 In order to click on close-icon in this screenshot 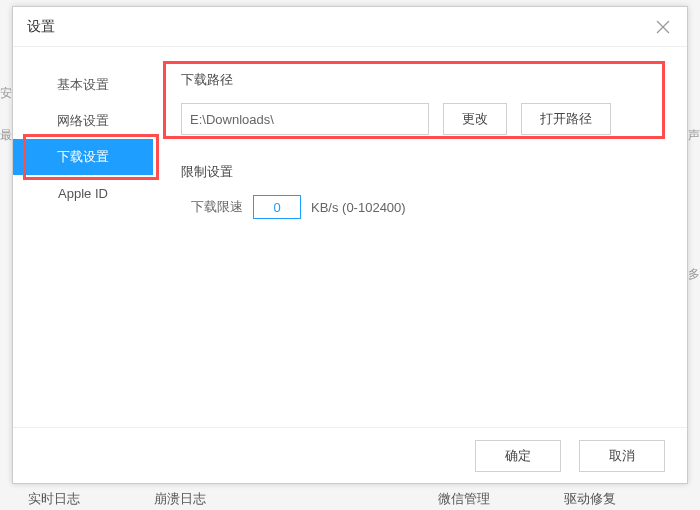, I will do `click(663, 27)`.